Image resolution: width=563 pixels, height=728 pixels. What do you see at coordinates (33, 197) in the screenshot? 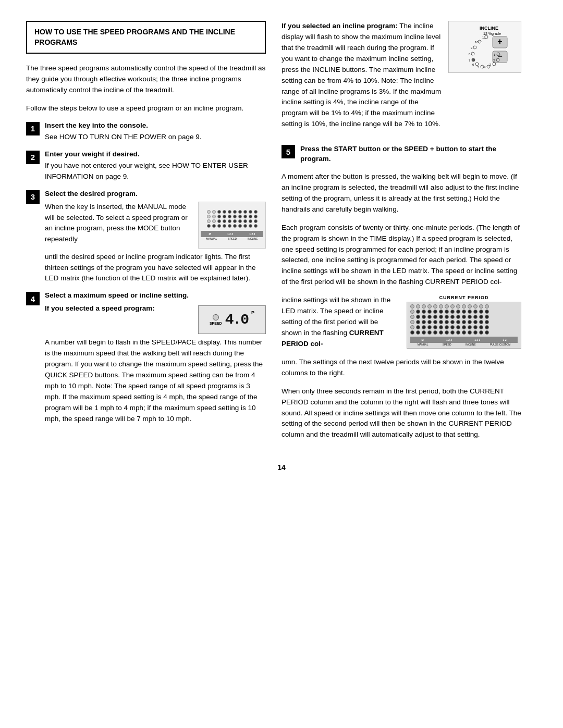
I see `step-3-number: 3` at bounding box center [33, 197].